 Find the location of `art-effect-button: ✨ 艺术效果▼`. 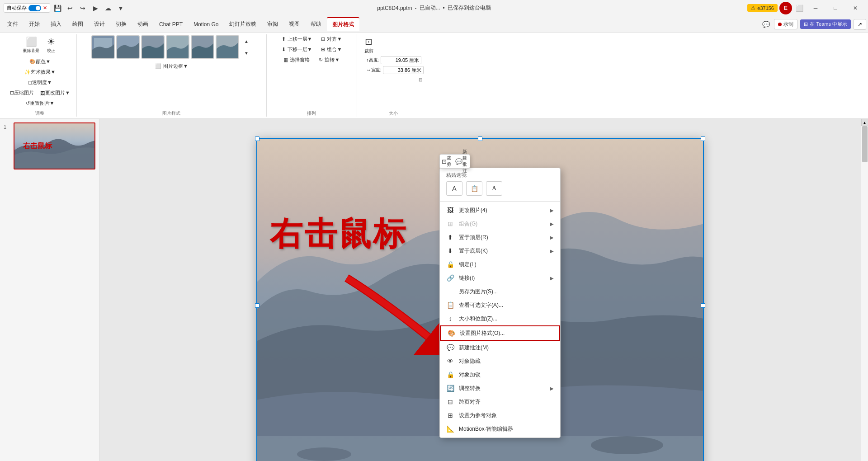

art-effect-button: ✨ 艺术效果▼ is located at coordinates (40, 72).